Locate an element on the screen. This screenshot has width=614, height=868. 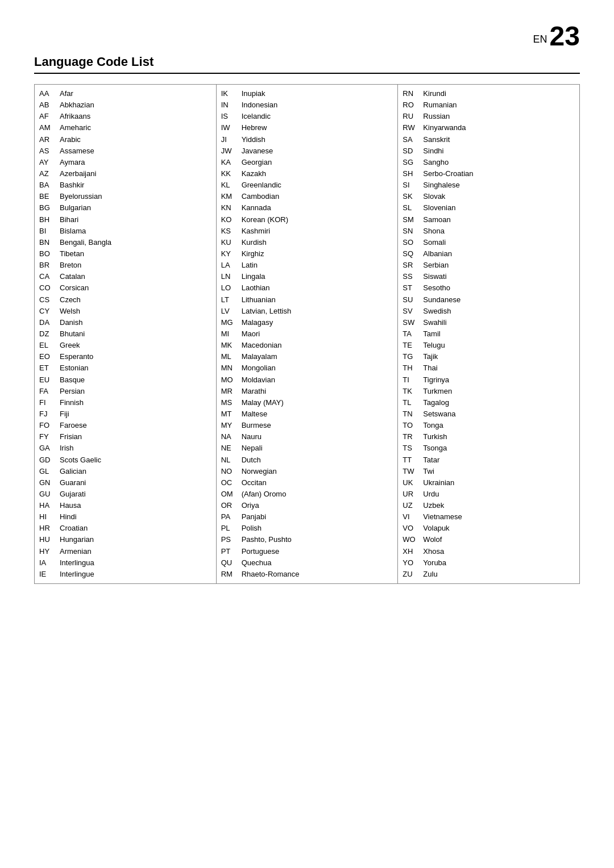
language-code: RN is located at coordinates (410, 94).